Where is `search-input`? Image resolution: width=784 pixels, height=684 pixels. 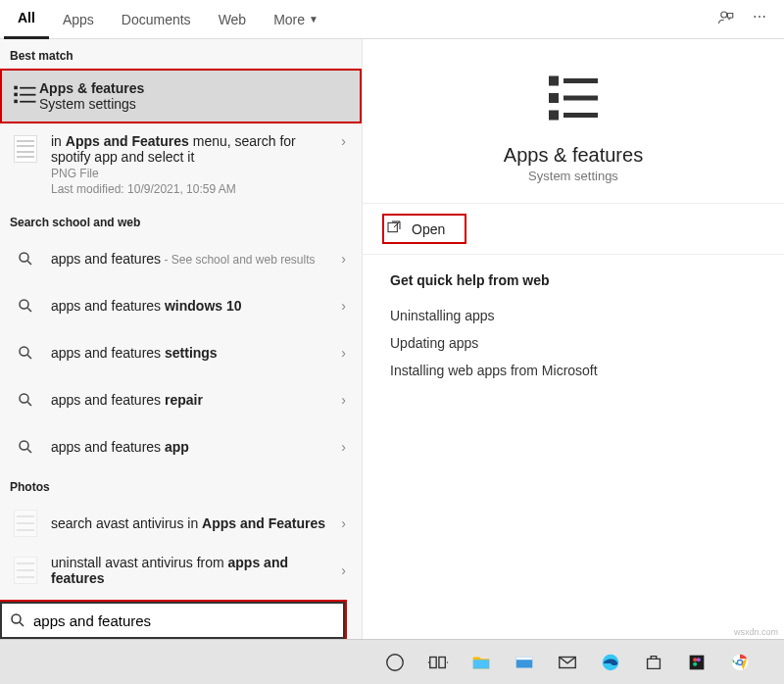
search-input is located at coordinates (188, 620).